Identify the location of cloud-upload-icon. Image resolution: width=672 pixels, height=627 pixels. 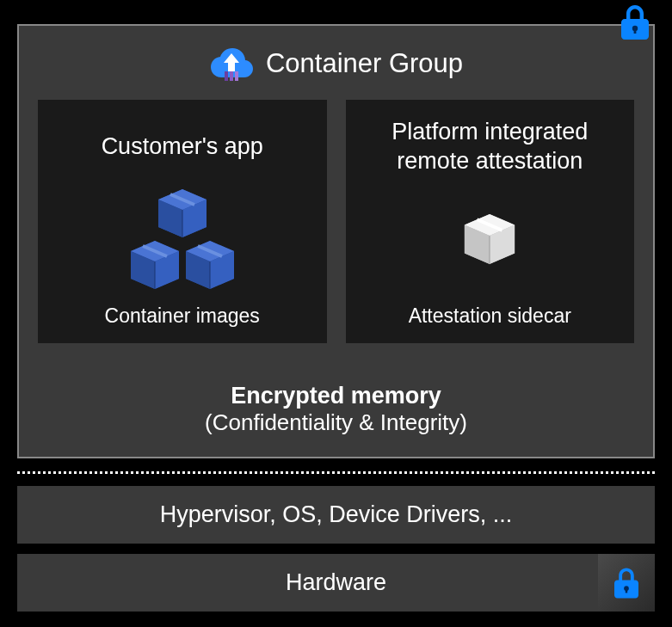
(231, 64).